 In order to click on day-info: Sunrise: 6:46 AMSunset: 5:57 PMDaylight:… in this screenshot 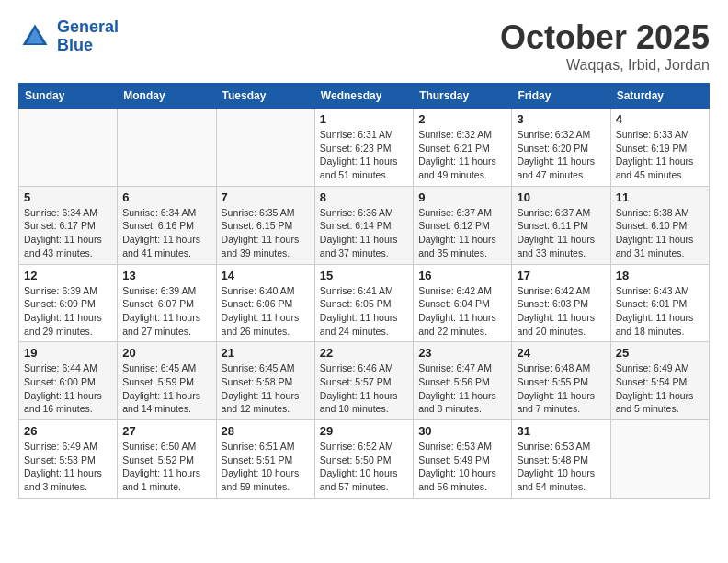, I will do `click(364, 388)`.